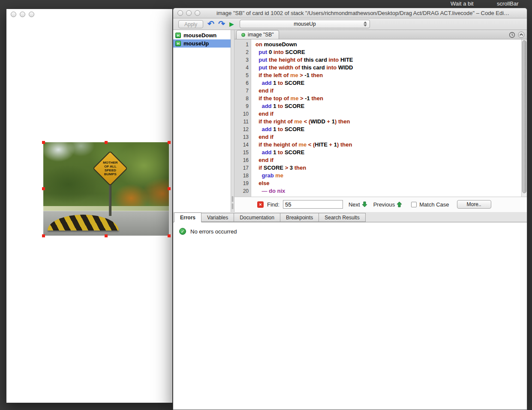 This screenshot has height=410, width=532. I want to click on line-number: 9, so click(243, 106).